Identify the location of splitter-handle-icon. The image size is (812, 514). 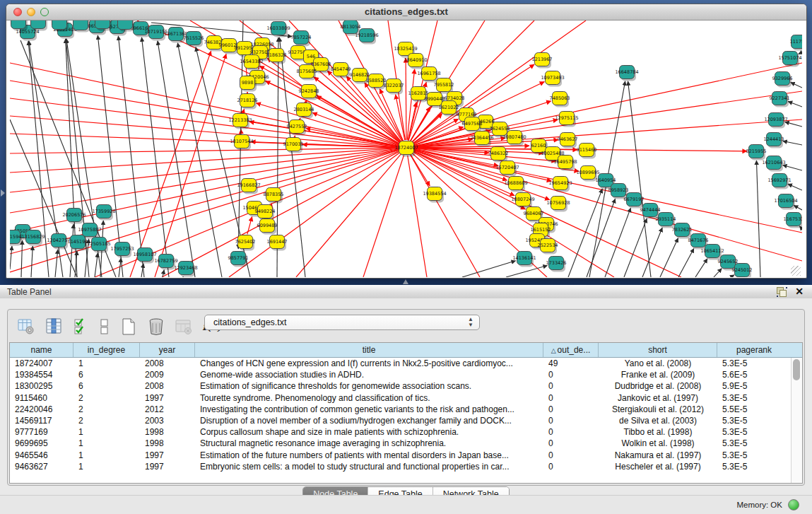
(406, 281).